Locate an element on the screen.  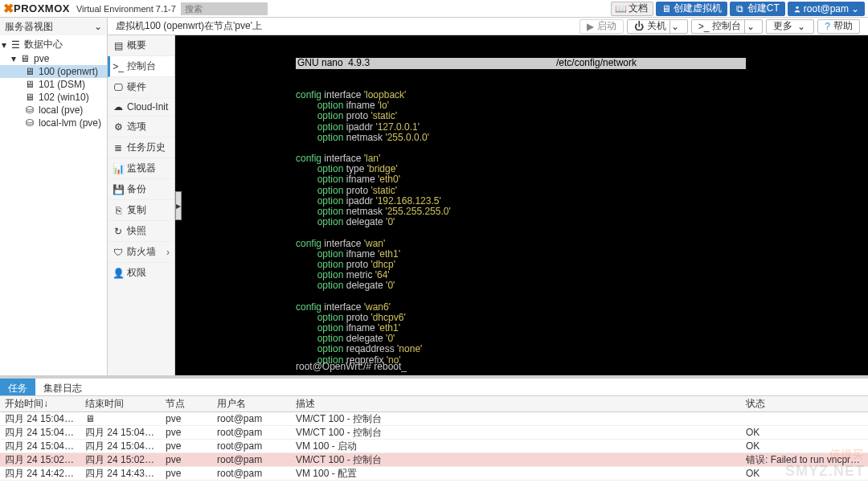
tree-item: ⛁local (pve) is located at coordinates (53, 110).